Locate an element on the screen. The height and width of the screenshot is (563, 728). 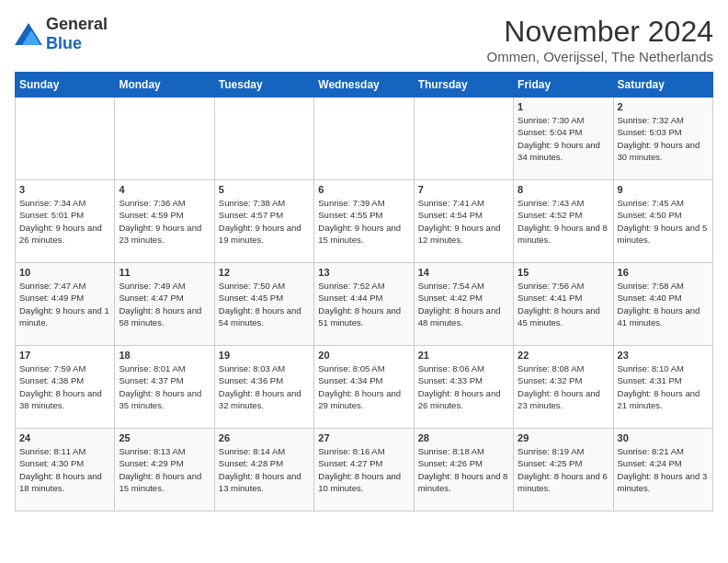
day-number: 6 is located at coordinates (364, 190).